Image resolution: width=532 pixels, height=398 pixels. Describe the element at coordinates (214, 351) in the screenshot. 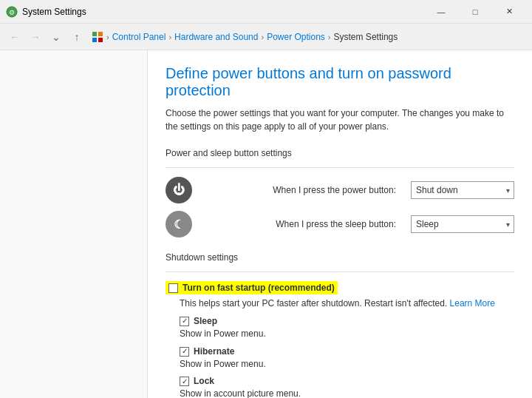

I see `hibernate-label: Hibernate` at that location.